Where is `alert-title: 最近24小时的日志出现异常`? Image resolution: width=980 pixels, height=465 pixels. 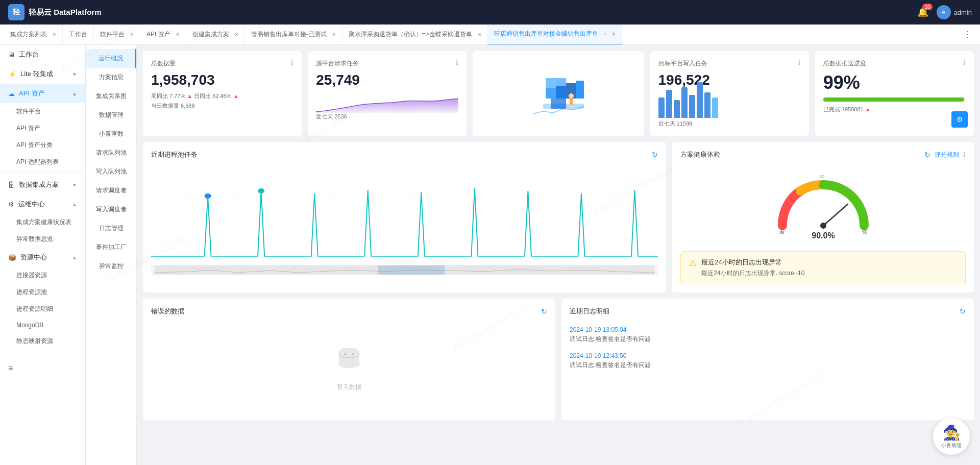 alert-title: 最近24小时的日志出现异常 is located at coordinates (753, 262).